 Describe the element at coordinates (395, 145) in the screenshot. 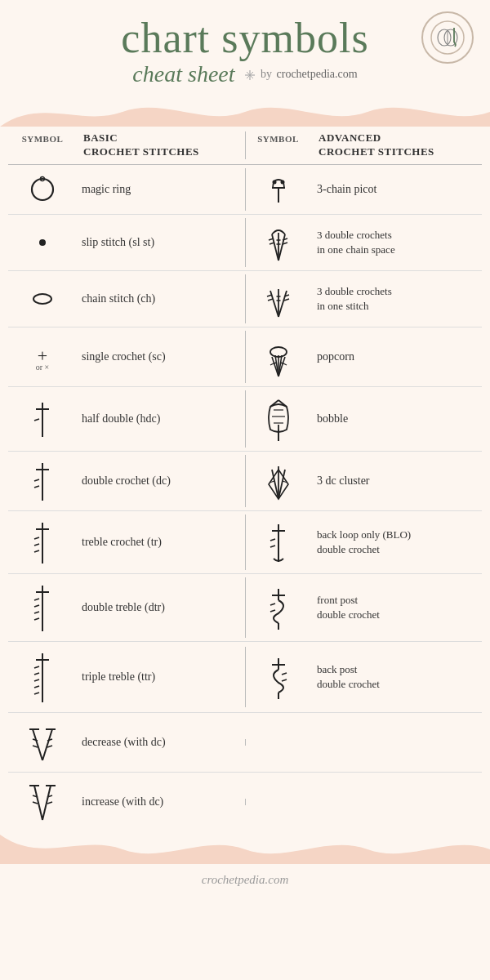

I see `col-advanced: ADVANCEDCROCHET STITCHES` at that location.